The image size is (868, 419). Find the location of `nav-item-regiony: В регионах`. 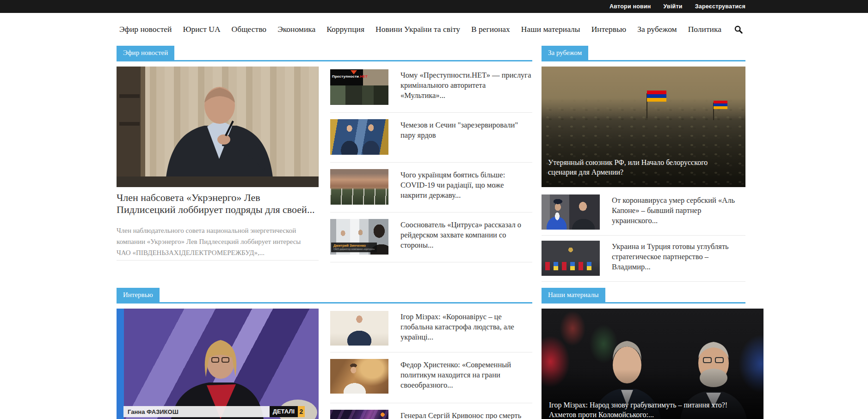

nav-item-regiony: В регионах is located at coordinates (491, 30).